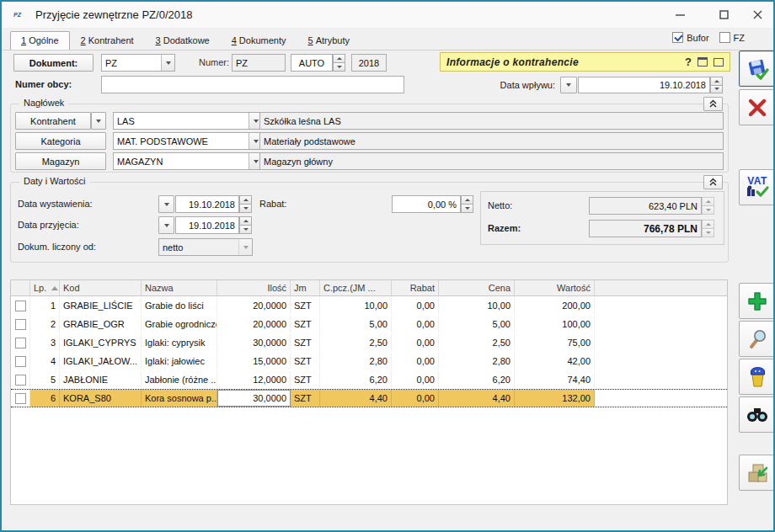 The width and height of the screenshot is (775, 532). I want to click on fz-checkbox: FZ, so click(732, 37).